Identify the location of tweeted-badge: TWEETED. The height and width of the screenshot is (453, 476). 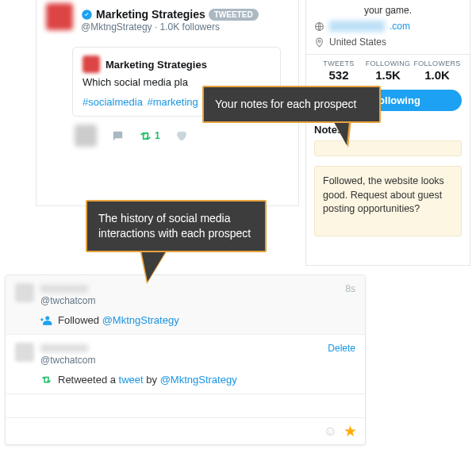
(233, 14).